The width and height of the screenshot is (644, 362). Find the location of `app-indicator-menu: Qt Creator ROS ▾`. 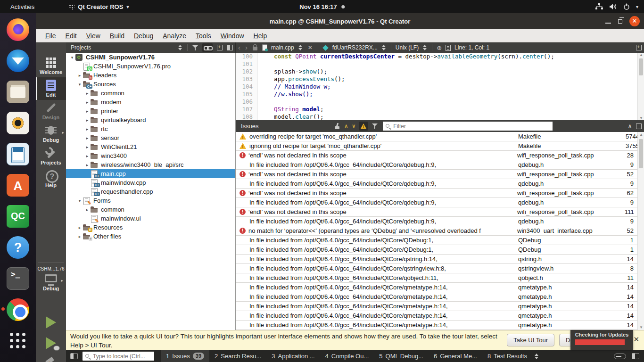

app-indicator-menu: Qt Creator ROS ▾ is located at coordinates (99, 7).